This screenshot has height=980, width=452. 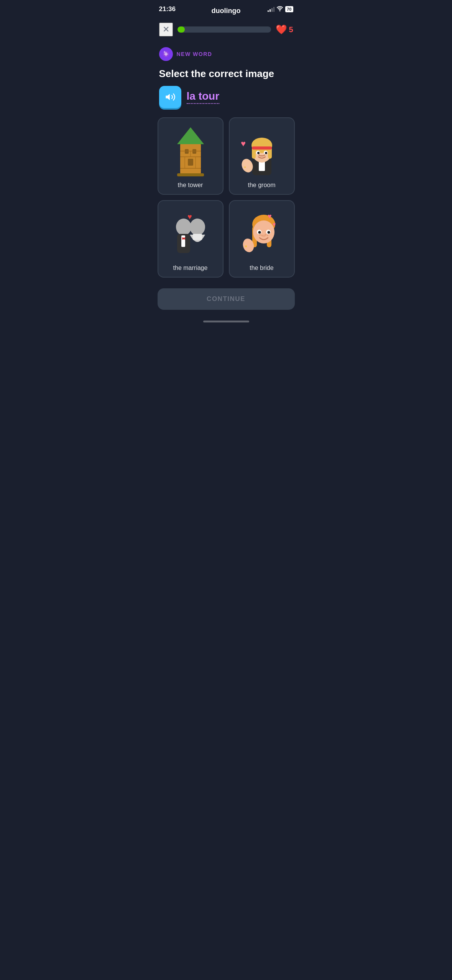 I want to click on status-time: 21:36, so click(x=167, y=9).